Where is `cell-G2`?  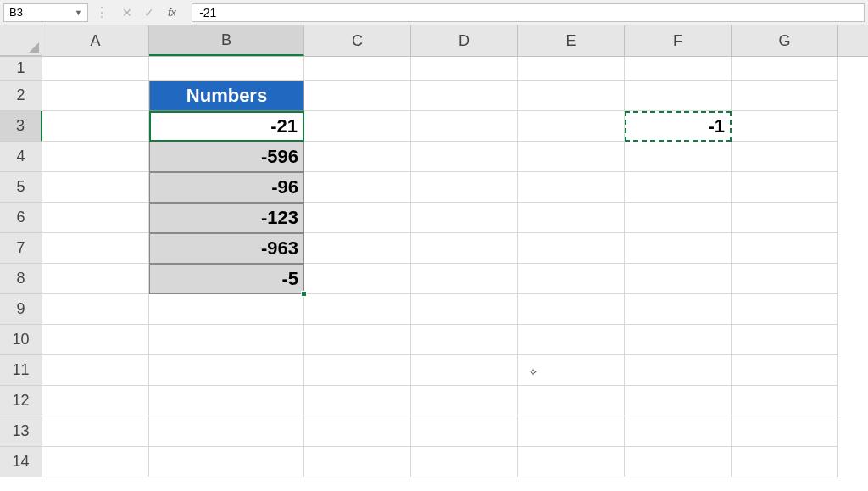
cell-G2 is located at coordinates (785, 96).